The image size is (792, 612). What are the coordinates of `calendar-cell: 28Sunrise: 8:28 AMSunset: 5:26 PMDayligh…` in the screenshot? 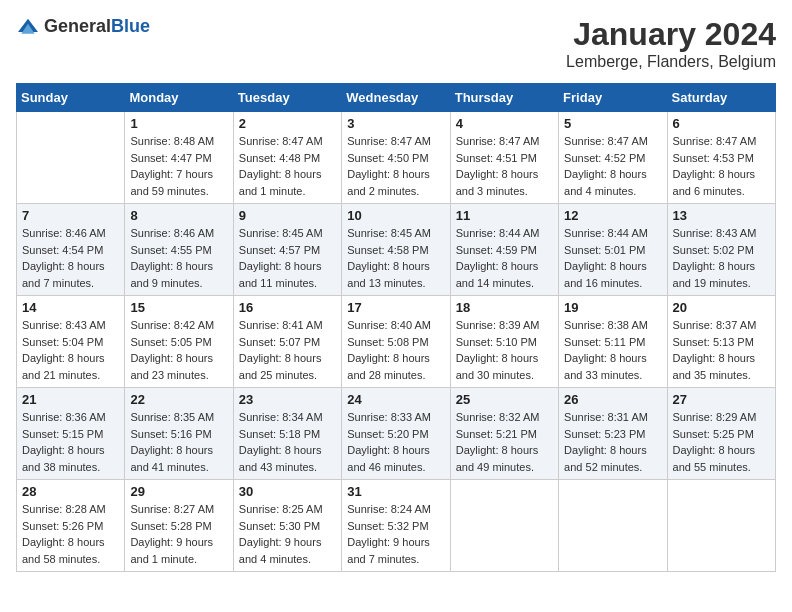 It's located at (71, 526).